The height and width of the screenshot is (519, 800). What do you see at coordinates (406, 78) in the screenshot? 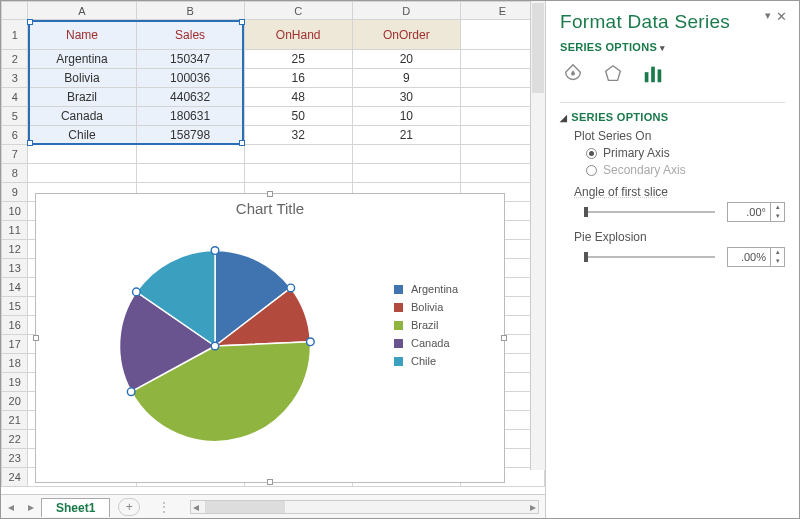
I see `cell-D3: 9` at bounding box center [406, 78].